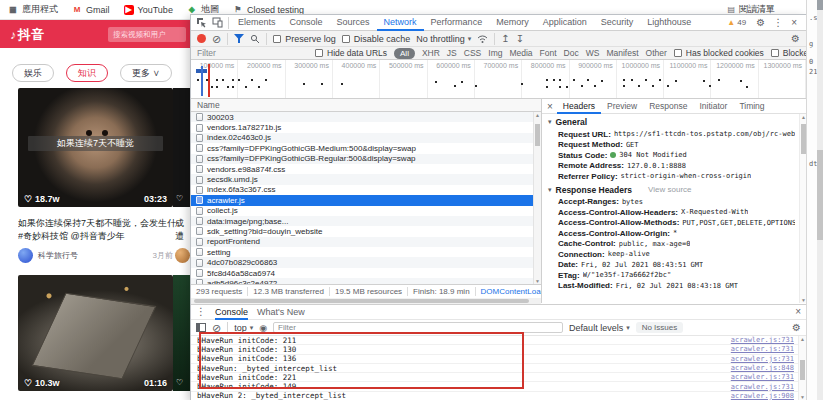 The width and height of the screenshot is (823, 400). What do you see at coordinates (98, 236) in the screenshot?
I see `video-title-line2: #奇妙科技馆 @抖音青少年` at bounding box center [98, 236].